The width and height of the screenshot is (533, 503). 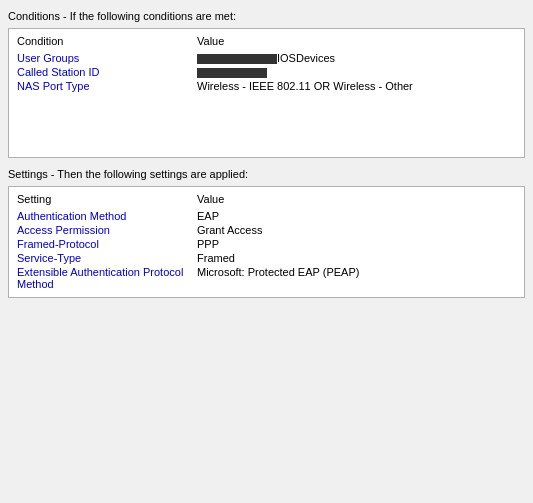 What do you see at coordinates (266, 43) in the screenshot?
I see `conditions-header-row: Condition Value` at bounding box center [266, 43].